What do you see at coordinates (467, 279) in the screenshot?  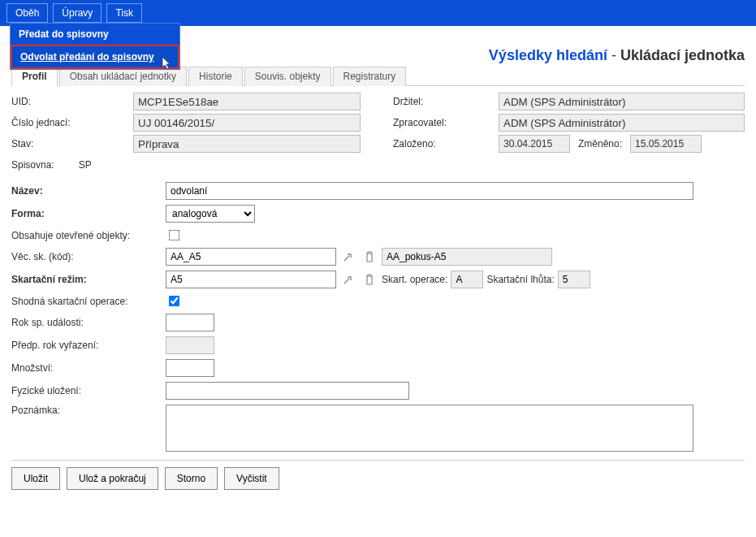 I see `input-skop` at bounding box center [467, 279].